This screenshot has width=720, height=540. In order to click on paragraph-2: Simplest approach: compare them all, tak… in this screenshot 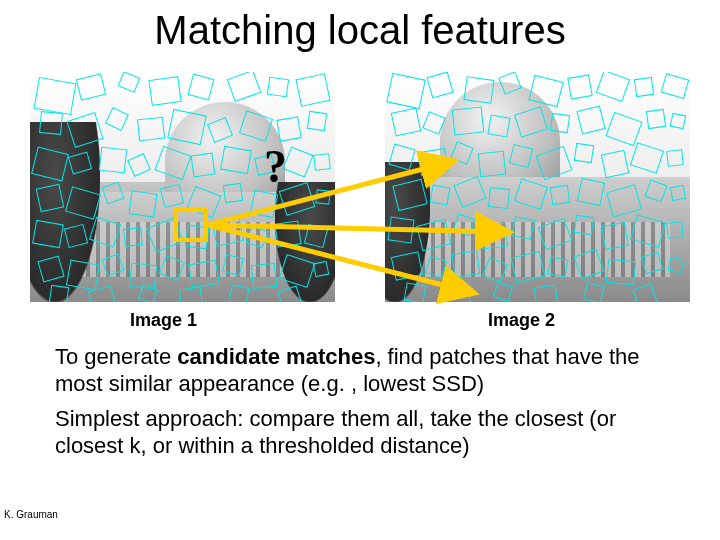, I will do `click(368, 433)`.